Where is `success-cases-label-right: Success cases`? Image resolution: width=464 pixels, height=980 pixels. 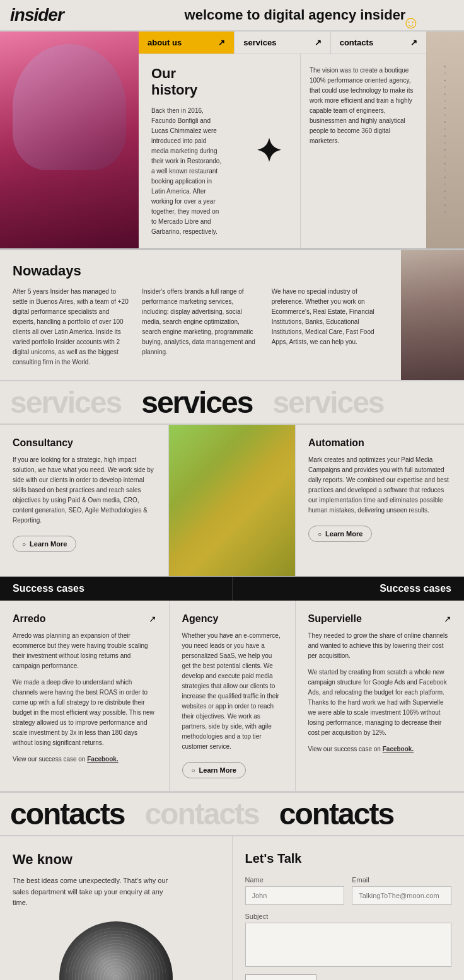
success-cases-label-right: Success cases is located at coordinates (415, 589).